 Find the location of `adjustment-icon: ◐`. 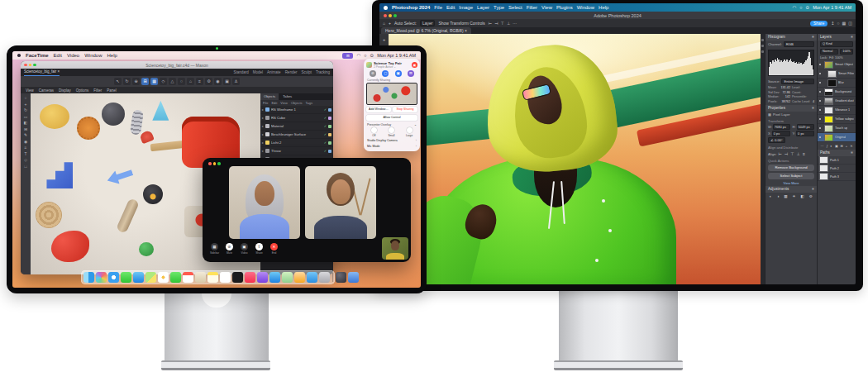

adjustment-icon: ◐ is located at coordinates (770, 197).